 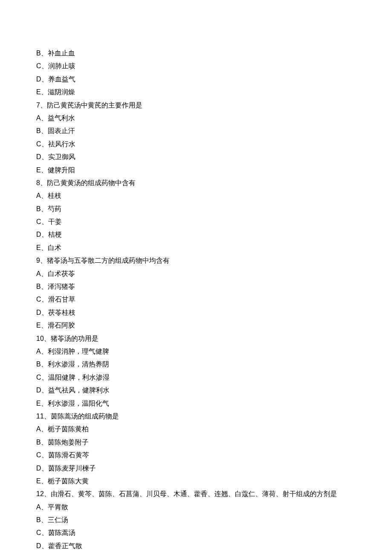 What do you see at coordinates (196, 248) in the screenshot?
I see `option-text: E、白术` at bounding box center [196, 248].